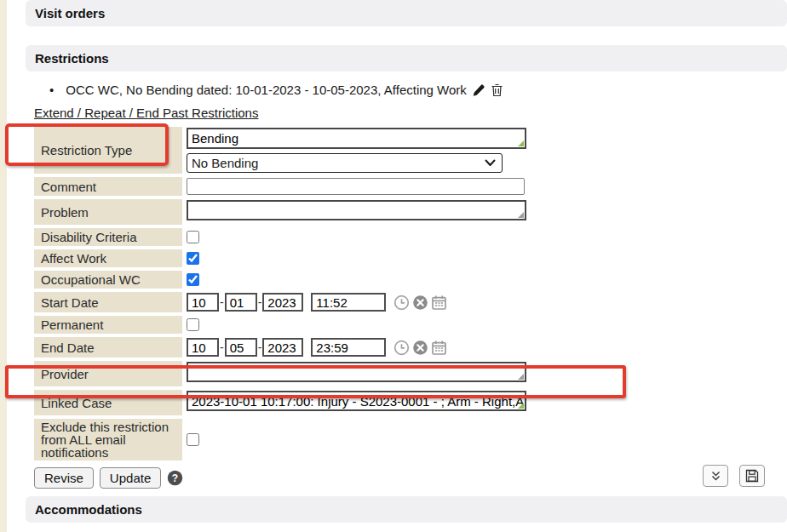 The width and height of the screenshot is (787, 532). Describe the element at coordinates (266, 90) in the screenshot. I see `restriction-summary-text: OCC WC, No Bending dated: 10-01-2023 - 1…` at that location.